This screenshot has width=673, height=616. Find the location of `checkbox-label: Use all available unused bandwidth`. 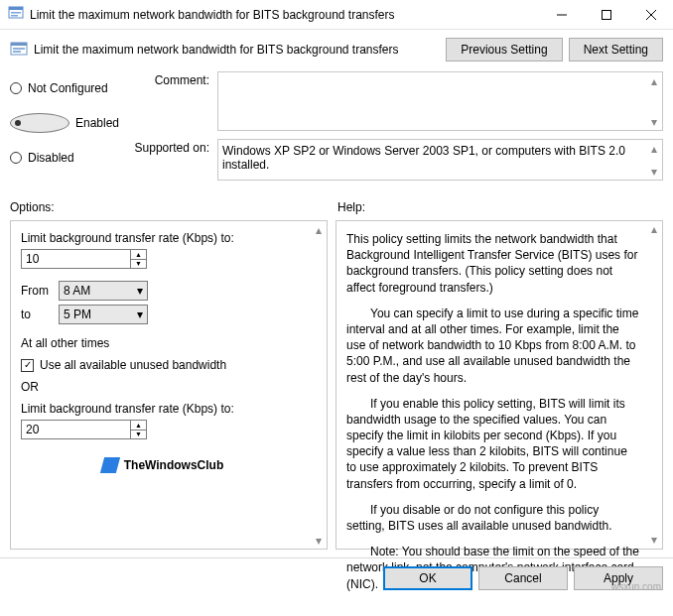

checkbox-label: Use all available unused bandwidth is located at coordinates (133, 365).